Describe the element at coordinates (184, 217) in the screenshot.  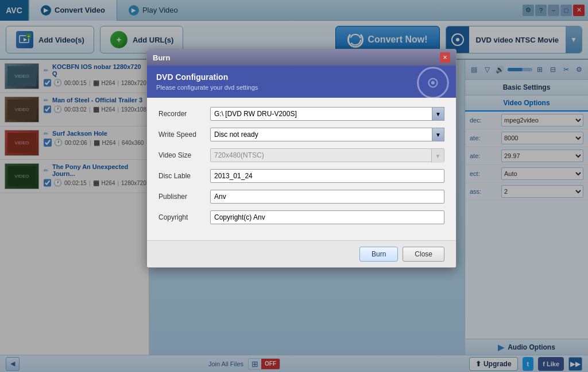
I see `copyright-label: Copyright` at that location.